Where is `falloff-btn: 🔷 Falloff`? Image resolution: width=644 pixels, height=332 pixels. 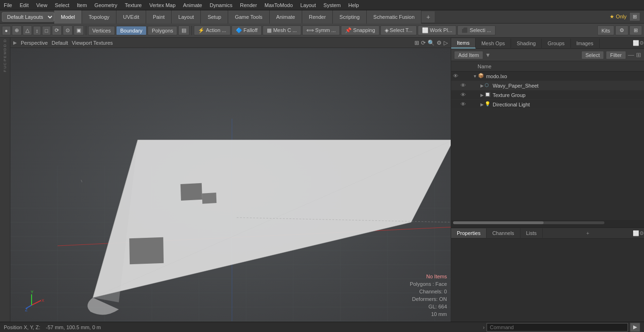
falloff-btn: 🔷 Falloff is located at coordinates (247, 30).